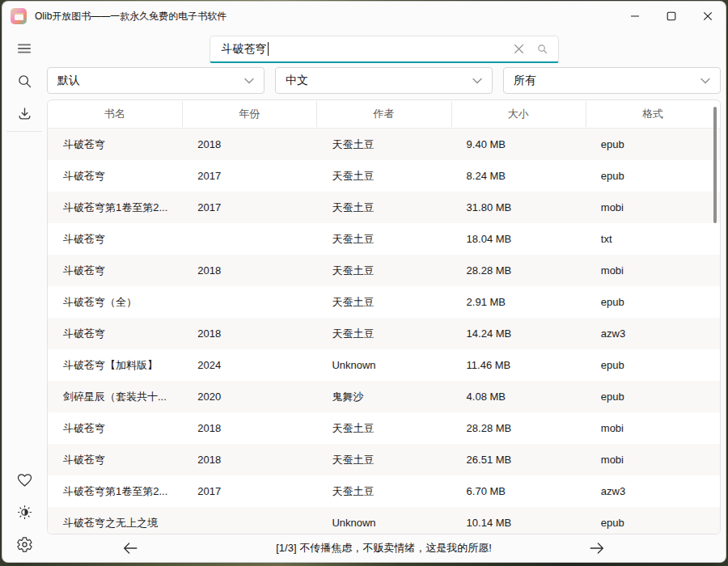 This screenshot has height=566, width=728. I want to click on format-dropdown-value: 所有, so click(525, 81).